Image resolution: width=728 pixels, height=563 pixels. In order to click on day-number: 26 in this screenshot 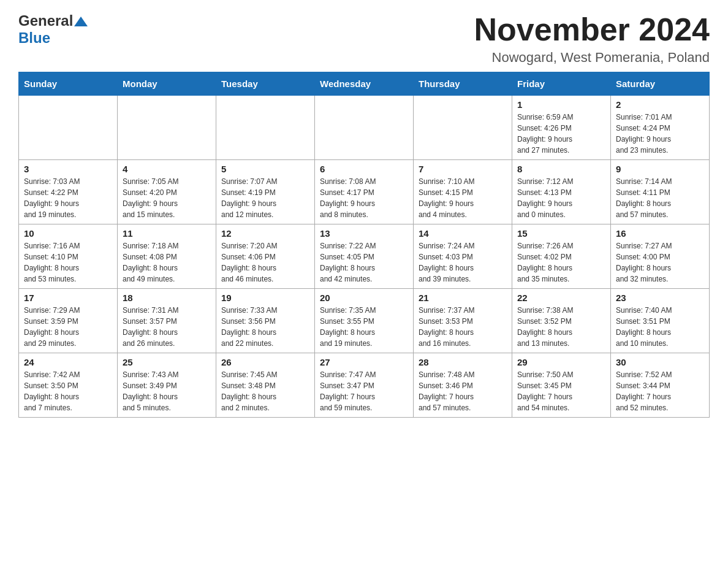, I will do `click(265, 362)`.